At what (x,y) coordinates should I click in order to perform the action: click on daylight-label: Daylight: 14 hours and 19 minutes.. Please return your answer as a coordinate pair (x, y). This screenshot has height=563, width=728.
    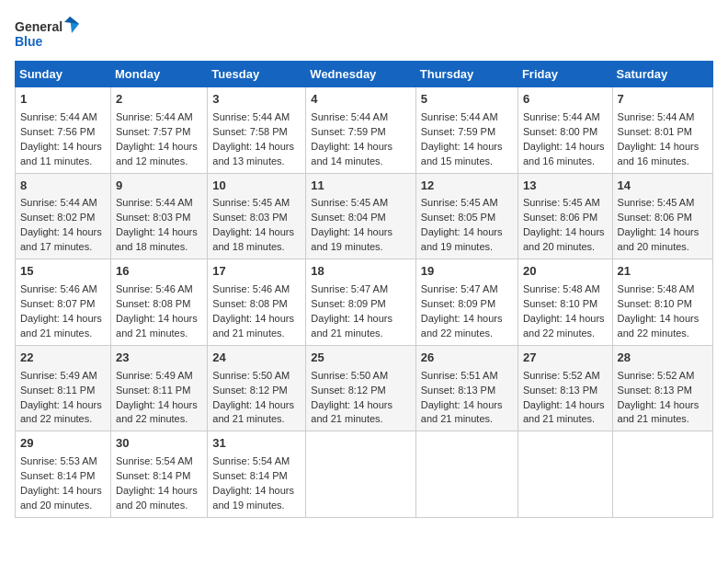
    Looking at the image, I should click on (351, 239).